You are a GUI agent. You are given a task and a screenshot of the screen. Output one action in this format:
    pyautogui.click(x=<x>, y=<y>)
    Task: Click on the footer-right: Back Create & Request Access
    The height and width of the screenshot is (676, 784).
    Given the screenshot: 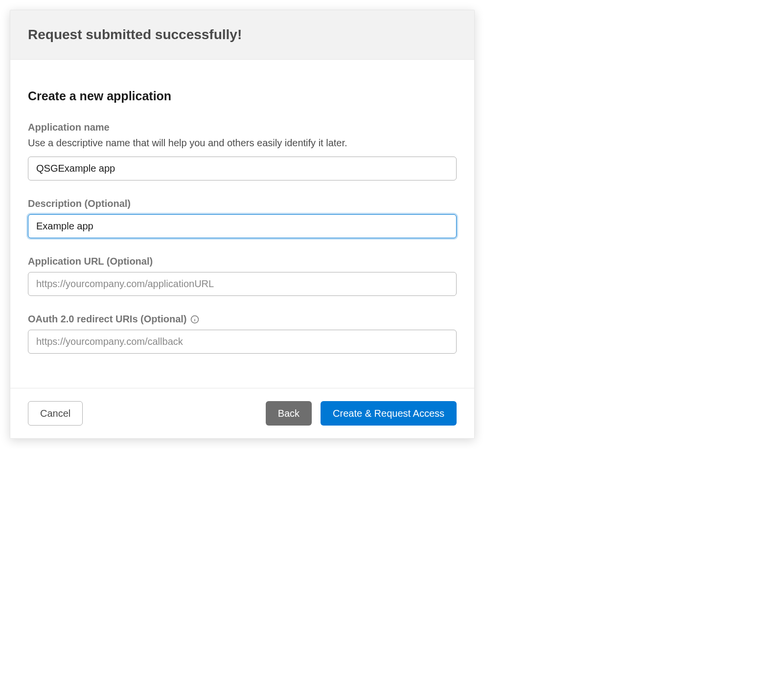 What is the action you would take?
    pyautogui.click(x=361, y=413)
    